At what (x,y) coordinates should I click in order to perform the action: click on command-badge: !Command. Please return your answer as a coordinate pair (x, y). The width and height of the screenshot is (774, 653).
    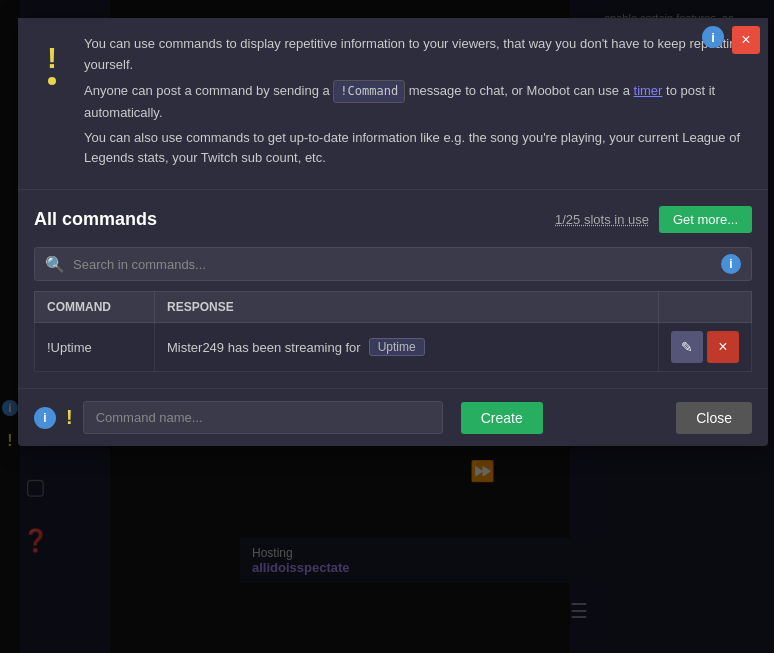
    Looking at the image, I should click on (369, 92).